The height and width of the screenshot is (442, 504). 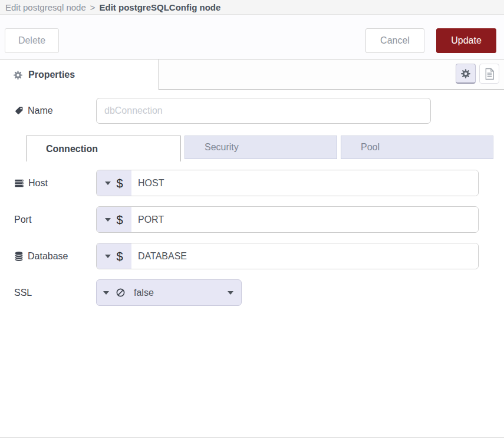 I want to click on breadcrumb-parent-link: Edit postgresql node, so click(x=46, y=7).